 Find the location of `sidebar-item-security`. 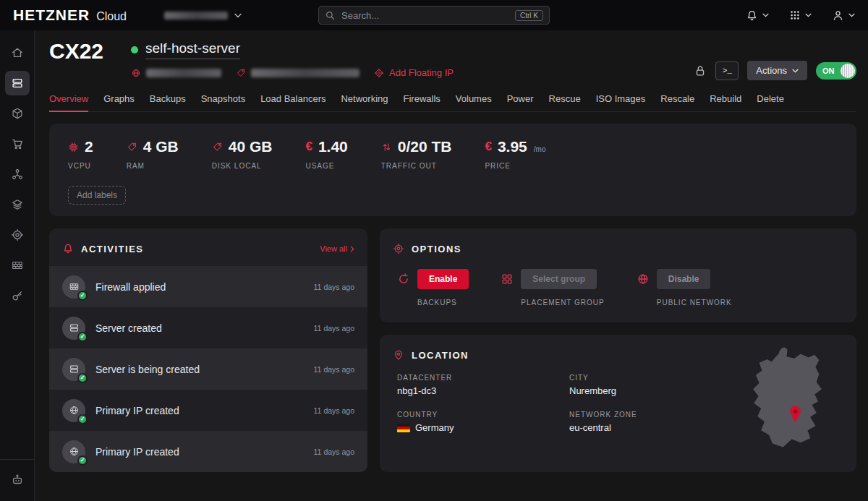

sidebar-item-security is located at coordinates (17, 296).